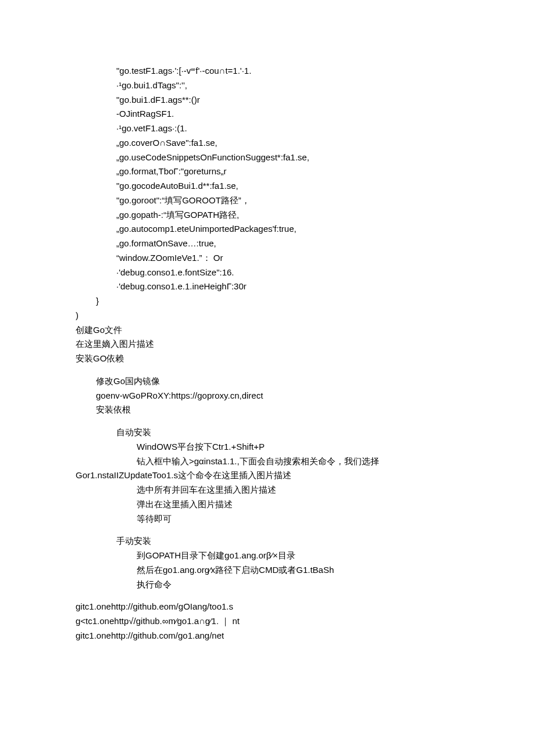 This screenshot has height=756, width=535. Describe the element at coordinates (268, 258) in the screenshot. I see `code-line: “window.ZOomIeVe1.”： Or` at that location.